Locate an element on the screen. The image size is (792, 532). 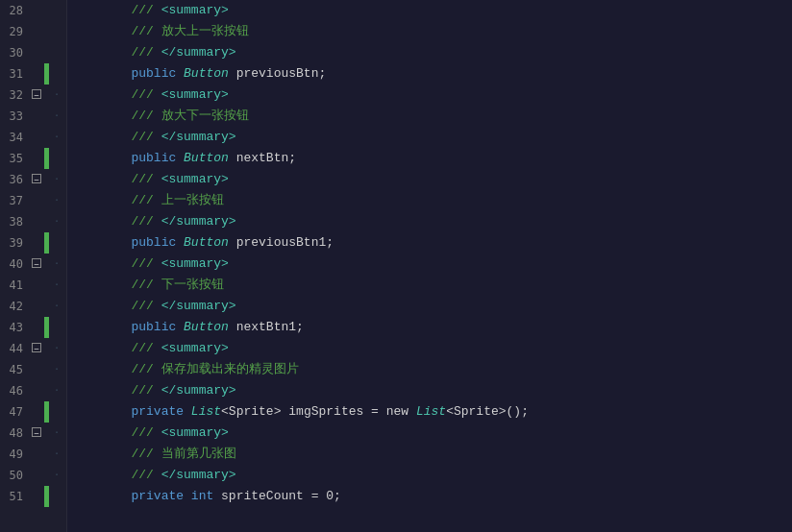
gutter-row: 33· is located at coordinates (33, 116).